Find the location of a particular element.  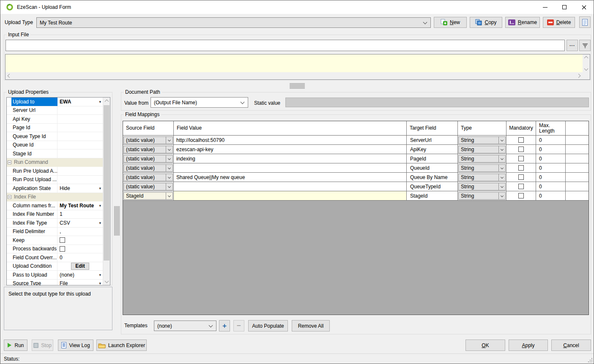

property-row: Upload ConditionEdit is located at coordinates (55, 267).